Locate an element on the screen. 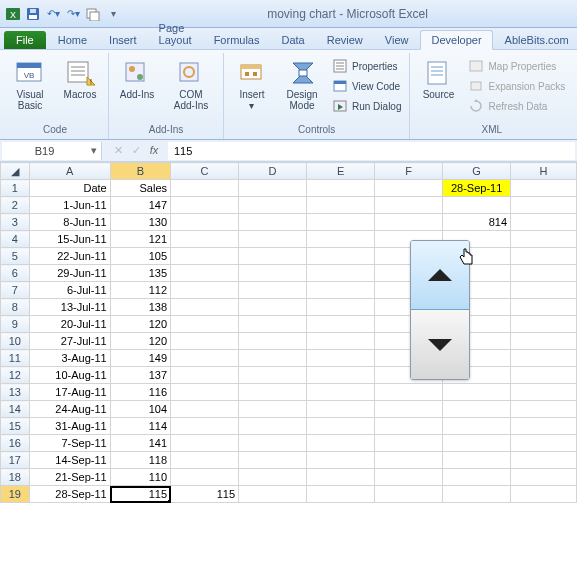  run-dialog-button: Run Dialog is located at coordinates (366, 106).